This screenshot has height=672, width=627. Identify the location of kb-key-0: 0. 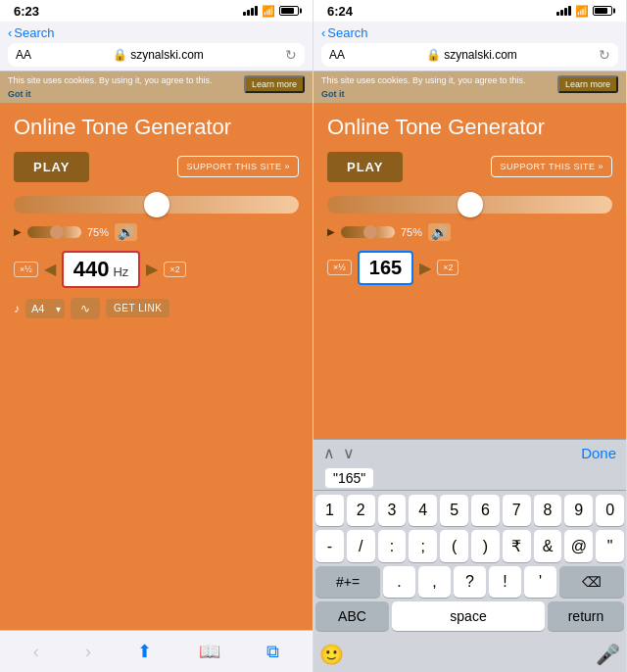
(609, 510).